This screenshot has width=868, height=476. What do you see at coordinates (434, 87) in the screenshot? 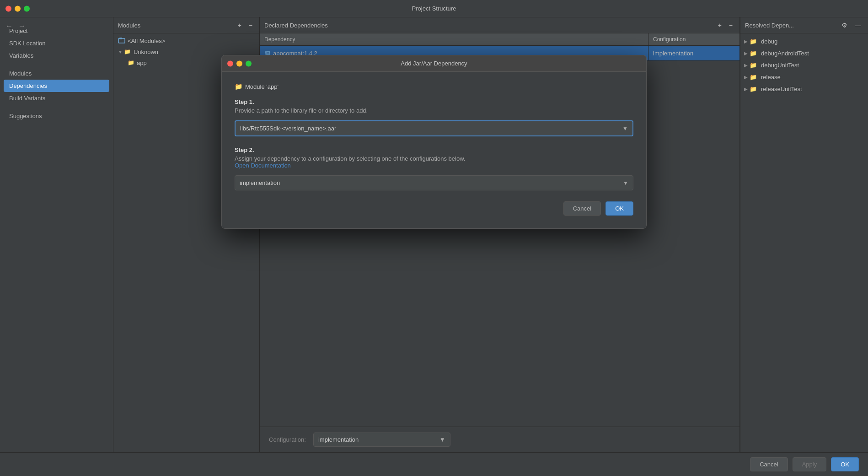
I see `module-label-row: 📁 Module 'app'` at bounding box center [434, 87].